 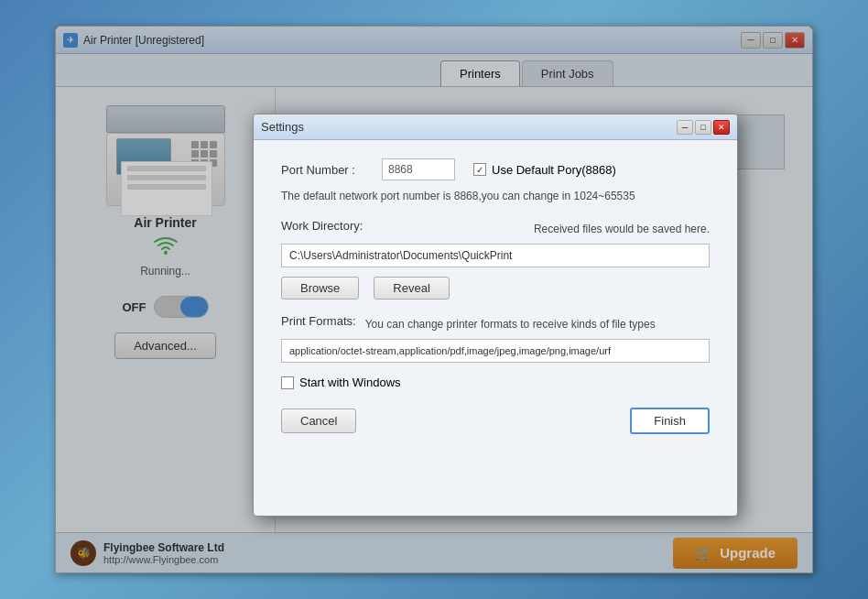 What do you see at coordinates (350, 383) in the screenshot?
I see `start-windows-label: Start with Windows` at bounding box center [350, 383].